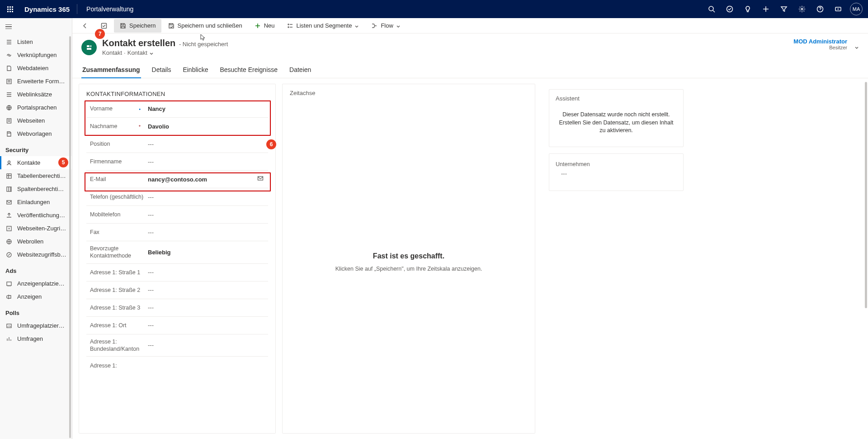 Image resolution: width=868 pixels, height=439 pixels. What do you see at coordinates (70, 237) in the screenshot?
I see `sidebar-scrollbar` at bounding box center [70, 237].